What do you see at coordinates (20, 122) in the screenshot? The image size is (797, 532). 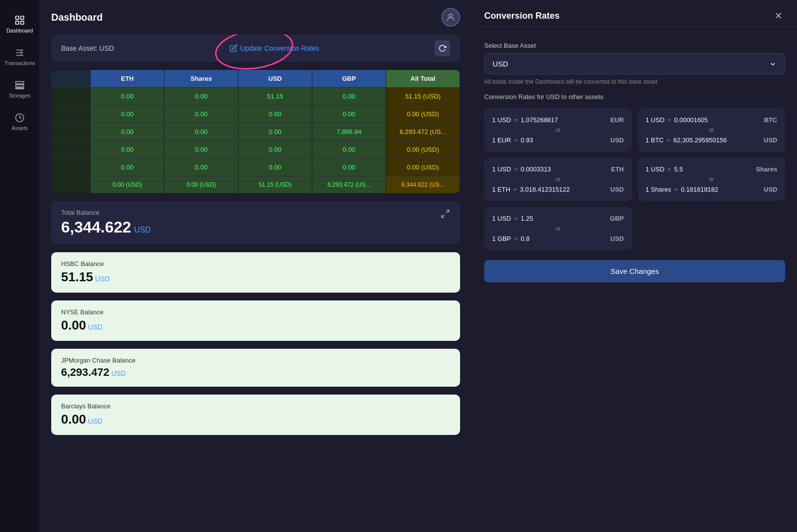 I see `sidebar-item-assets: Assets` at bounding box center [20, 122].